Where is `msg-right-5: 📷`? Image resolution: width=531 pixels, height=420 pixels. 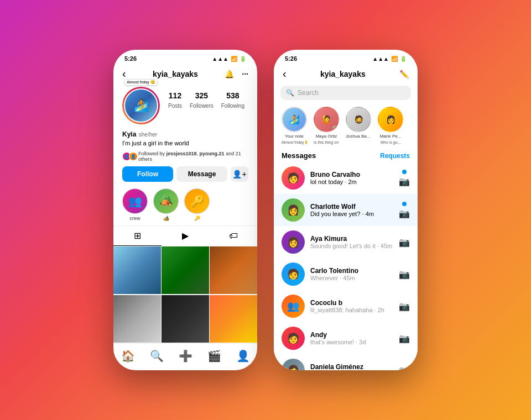
msg-right-5: 📷 is located at coordinates (404, 306).